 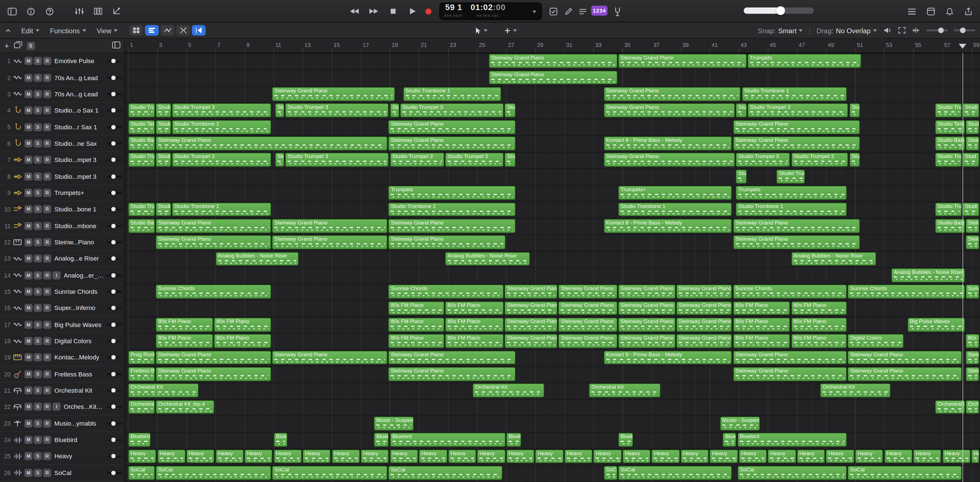 I want to click on notifications-icon, so click(x=950, y=11).